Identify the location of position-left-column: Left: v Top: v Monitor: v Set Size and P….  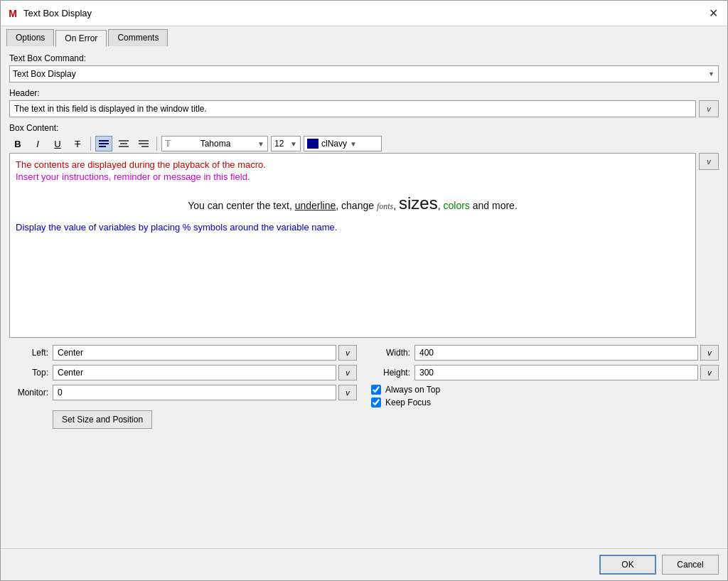
(183, 387).